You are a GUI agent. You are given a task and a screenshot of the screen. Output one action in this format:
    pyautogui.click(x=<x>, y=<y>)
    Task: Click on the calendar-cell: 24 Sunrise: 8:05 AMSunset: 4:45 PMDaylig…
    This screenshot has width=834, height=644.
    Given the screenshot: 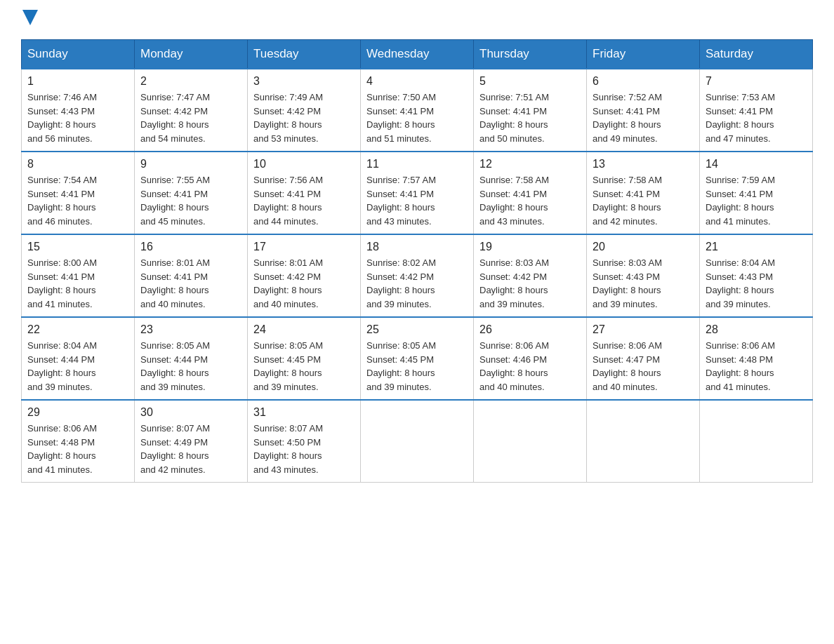 What is the action you would take?
    pyautogui.click(x=305, y=358)
    